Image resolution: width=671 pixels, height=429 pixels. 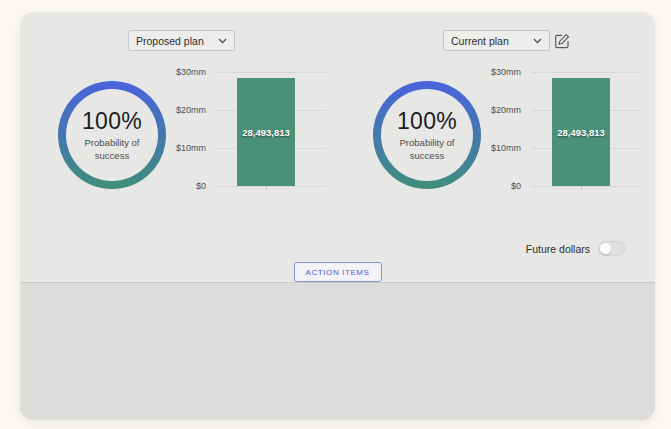 What do you see at coordinates (612, 248) in the screenshot?
I see `future-dollars-toggle` at bounding box center [612, 248].